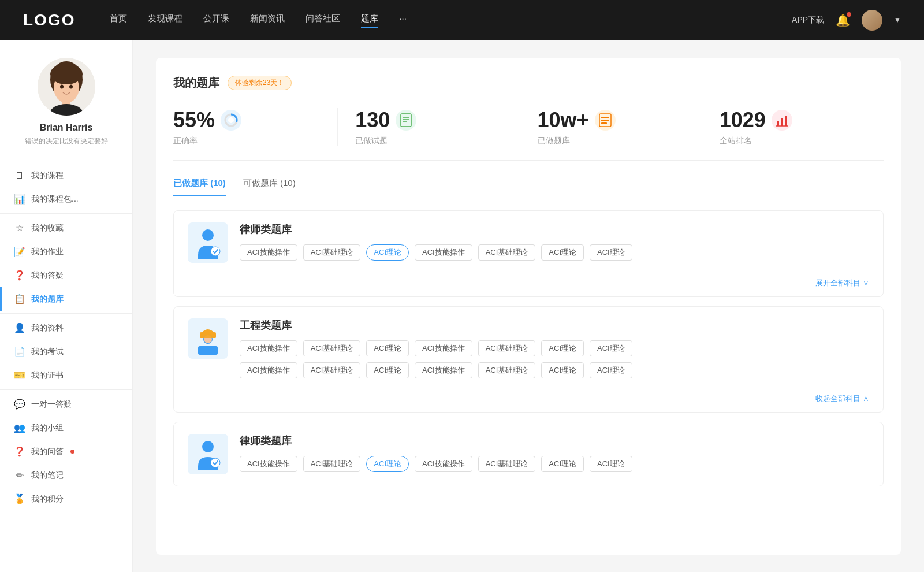 The height and width of the screenshot is (572, 924). I want to click on tags-row-engineer-1: ACI技能操作 ACI基础理论 ACI理论 ACI技能操作 ACI基础理论 AC…, so click(554, 348).